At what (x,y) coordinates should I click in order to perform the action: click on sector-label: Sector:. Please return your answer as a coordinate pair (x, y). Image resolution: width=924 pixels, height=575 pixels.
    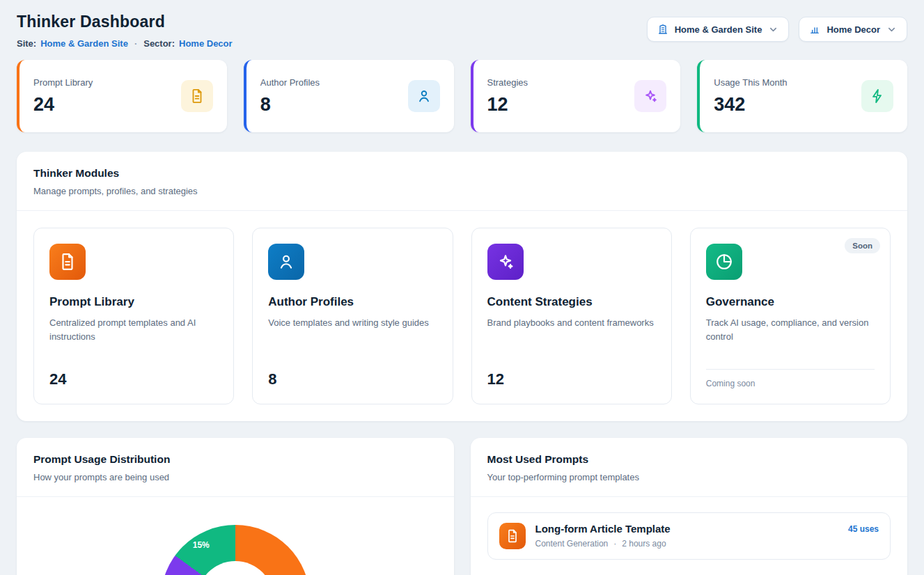
    Looking at the image, I should click on (159, 43).